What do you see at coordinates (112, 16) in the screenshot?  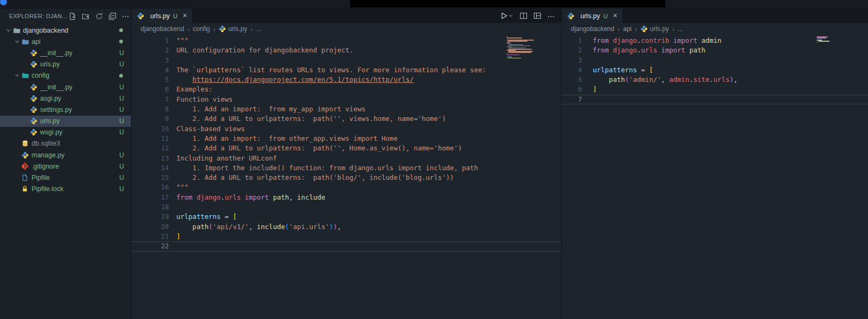 I see `collapse-all-button` at bounding box center [112, 16].